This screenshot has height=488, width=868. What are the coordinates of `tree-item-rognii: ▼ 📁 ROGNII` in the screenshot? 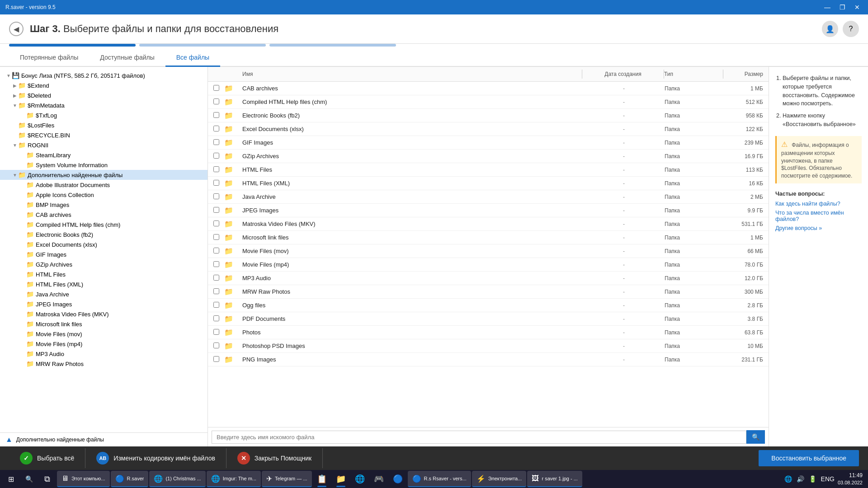 It's located at (104, 145).